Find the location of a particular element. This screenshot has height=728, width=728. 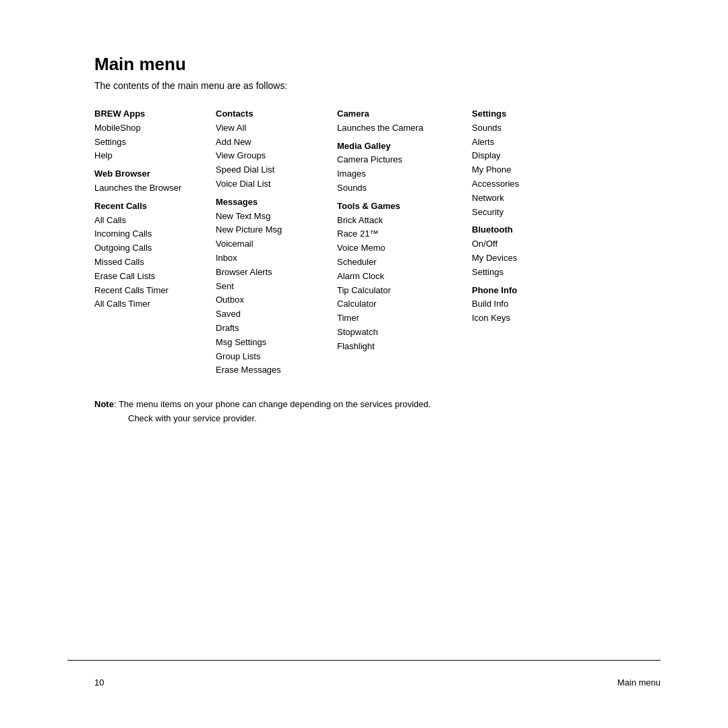

menu-item: Media Galley is located at coordinates (398, 147).